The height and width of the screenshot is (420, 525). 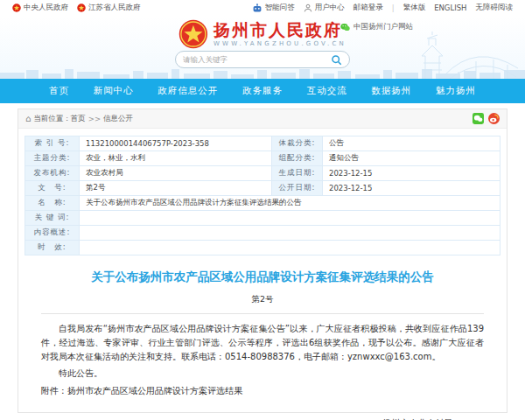 What do you see at coordinates (79, 119) in the screenshot?
I see `breadcrumb-home-link: 首页` at bounding box center [79, 119].